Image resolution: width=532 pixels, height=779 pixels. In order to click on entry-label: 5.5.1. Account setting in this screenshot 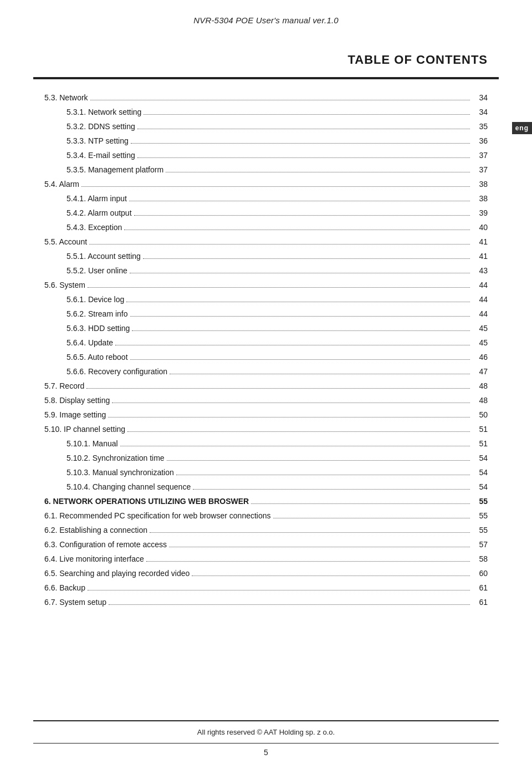, I will do `click(269, 256)`.